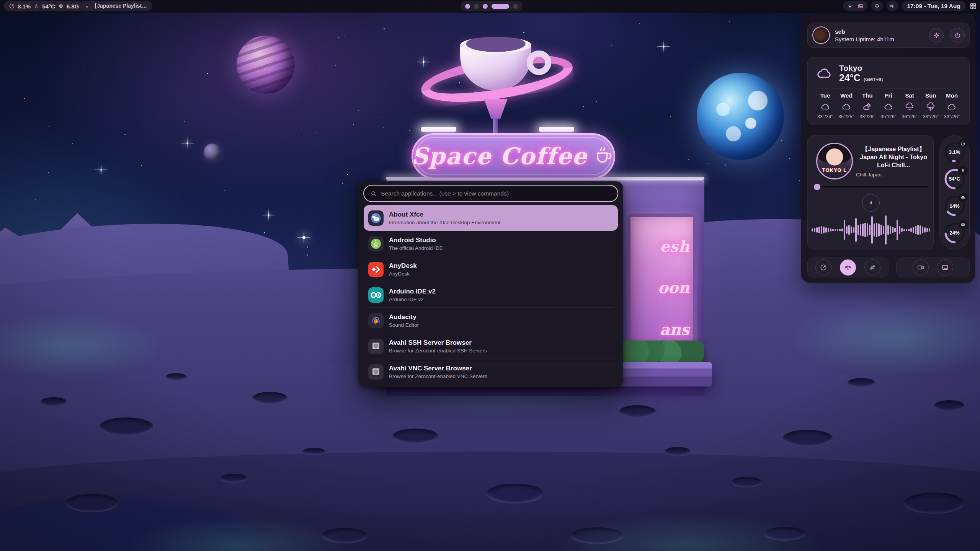 The height and width of the screenshot is (551, 980). What do you see at coordinates (888, 106) in the screenshot?
I see `forecast-day: Fri 35°/26°` at bounding box center [888, 106].